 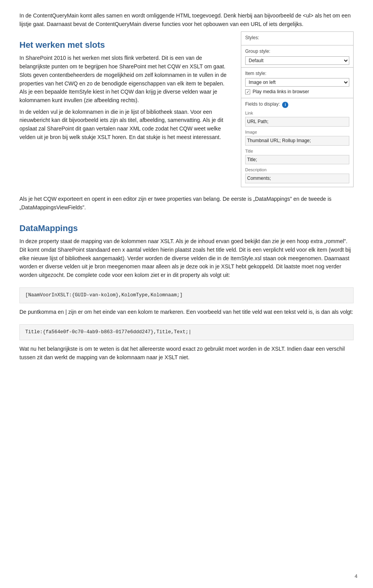 What do you see at coordinates (297, 38) in the screenshot?
I see `styles-main-label: Styles:` at bounding box center [297, 38].